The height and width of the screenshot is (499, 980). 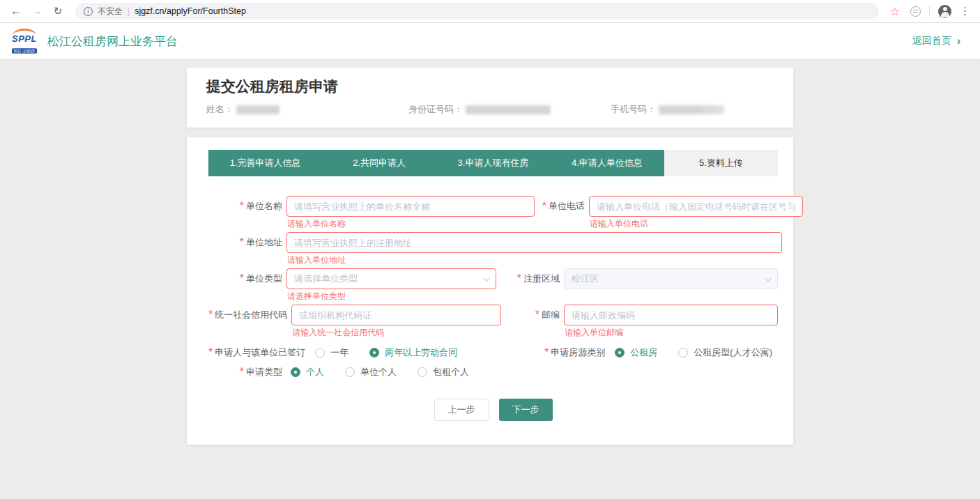 I want to click on unit-type-select: 请选择单位类型, so click(x=392, y=279).